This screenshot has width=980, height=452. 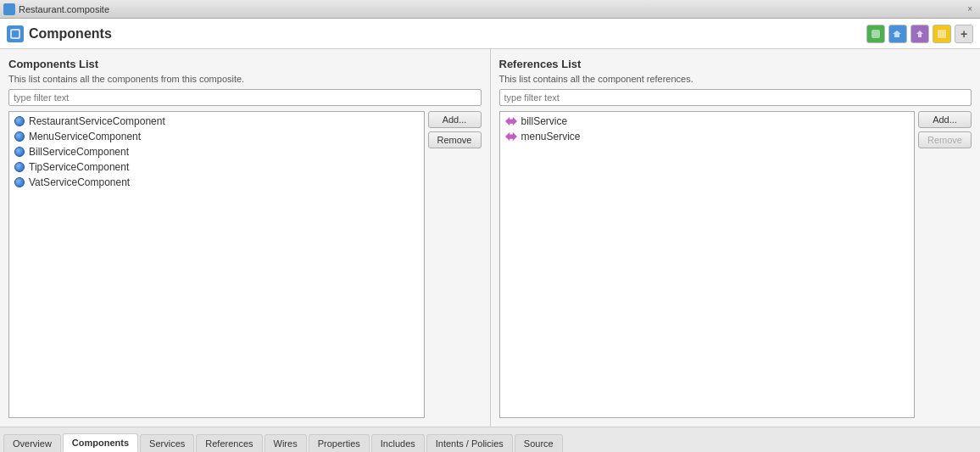 I want to click on tab-includes: Includes, so click(x=398, y=443).